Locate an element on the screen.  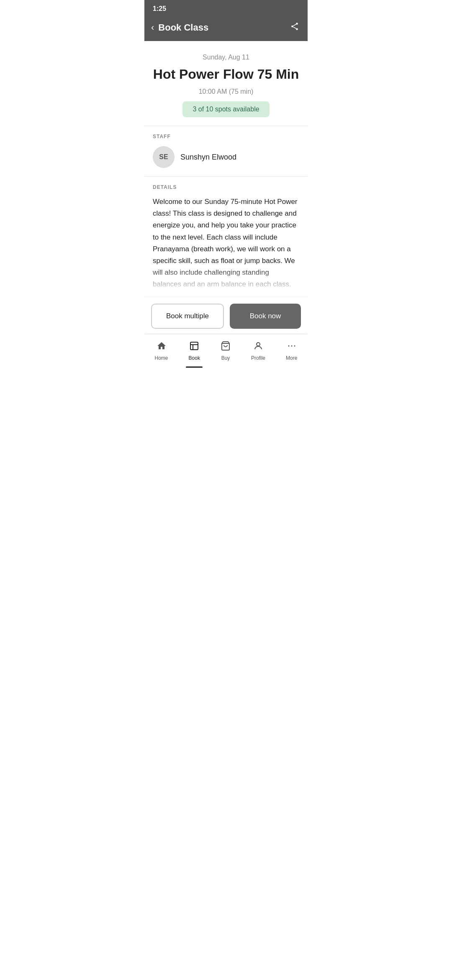
back-icon: ‹ is located at coordinates (152, 28).